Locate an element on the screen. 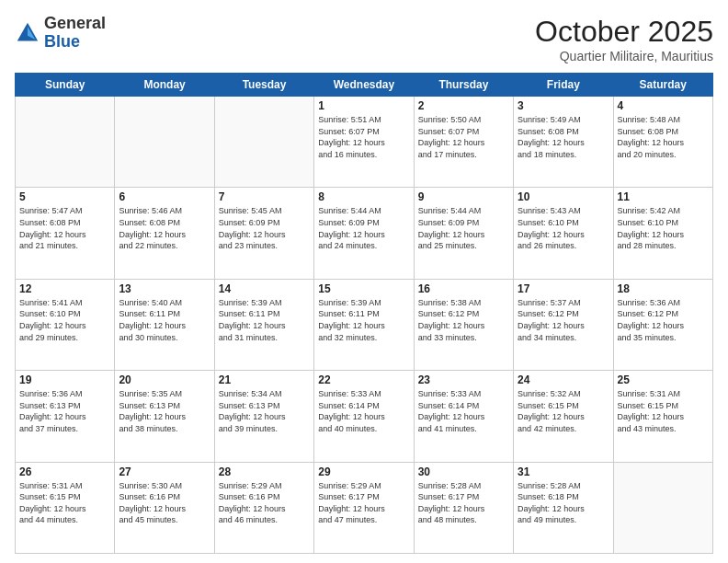  calendar-cell: 14Sunrise: 5:39 AM Sunset: 6:11 PM Dayli… is located at coordinates (264, 324).